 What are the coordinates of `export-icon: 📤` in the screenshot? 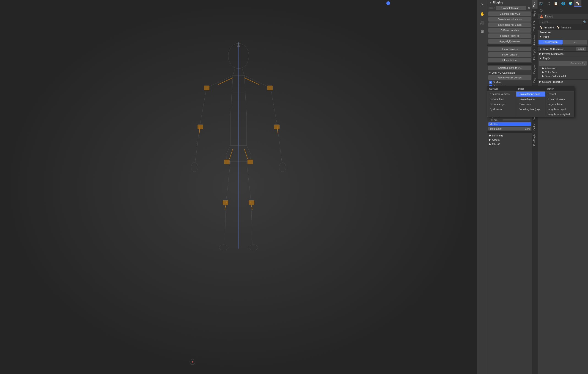 It's located at (542, 17).